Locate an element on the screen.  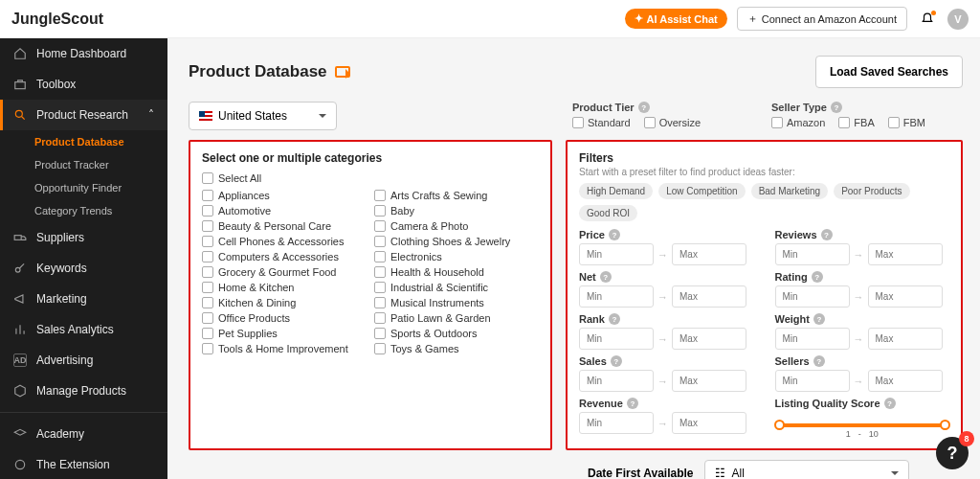
nav-keywords-label: Keywords is located at coordinates (61, 268).